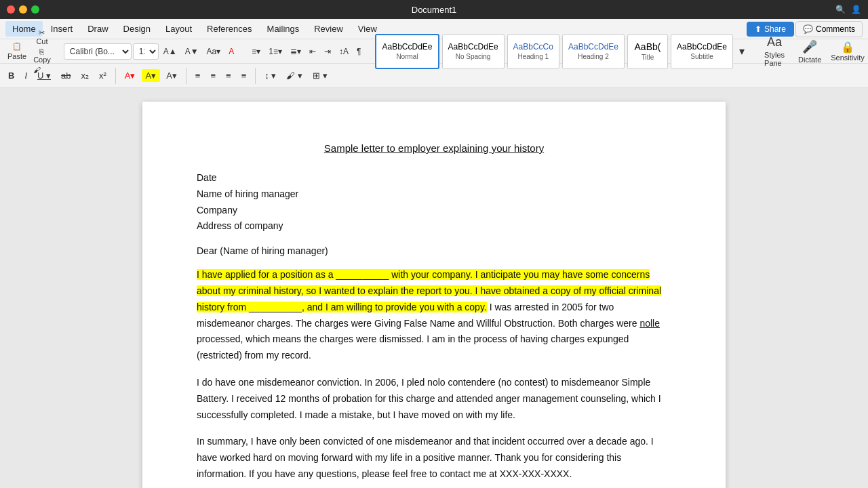 Image resolution: width=868 pixels, height=488 pixels. What do you see at coordinates (648, 52) in the screenshot?
I see `style-title: AaBb( Title` at bounding box center [648, 52].